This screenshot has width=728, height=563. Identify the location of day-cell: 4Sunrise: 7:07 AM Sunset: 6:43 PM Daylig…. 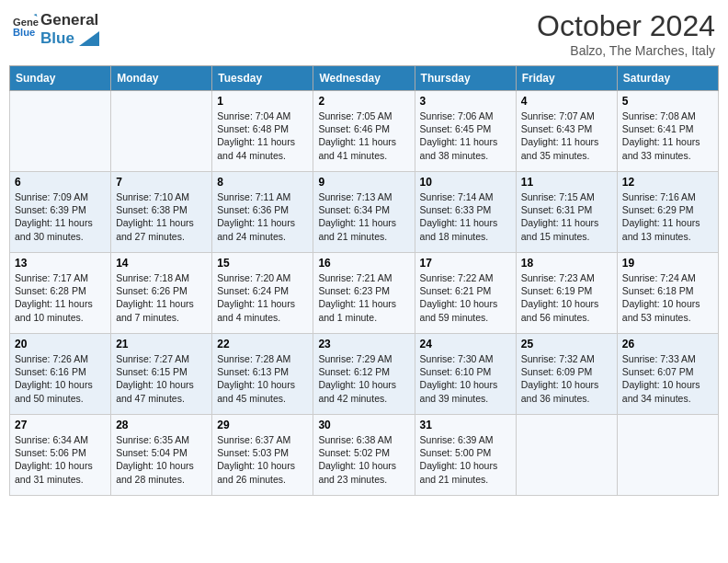
(566, 132).